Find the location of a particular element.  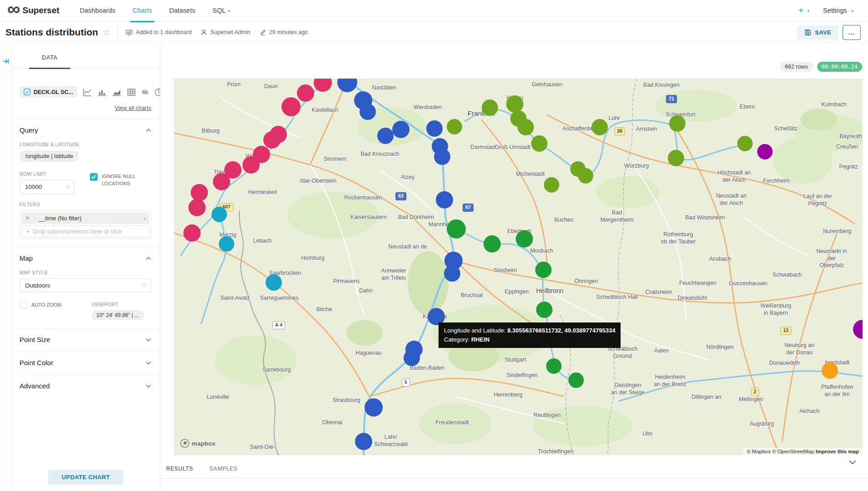

tooltip-coordinates-label: Longitude and Latitude: is located at coordinates (476, 331).